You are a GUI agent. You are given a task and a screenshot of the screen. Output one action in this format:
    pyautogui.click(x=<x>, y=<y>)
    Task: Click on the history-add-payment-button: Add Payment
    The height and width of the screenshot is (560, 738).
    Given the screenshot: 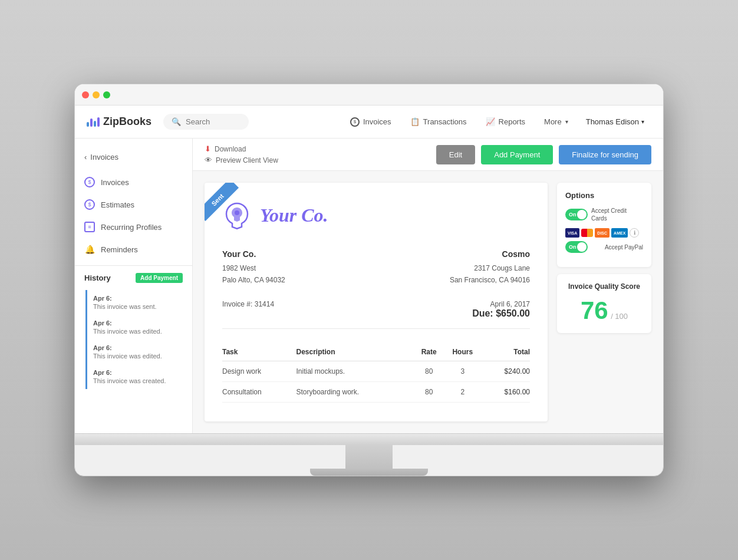 What is the action you would take?
    pyautogui.click(x=159, y=278)
    